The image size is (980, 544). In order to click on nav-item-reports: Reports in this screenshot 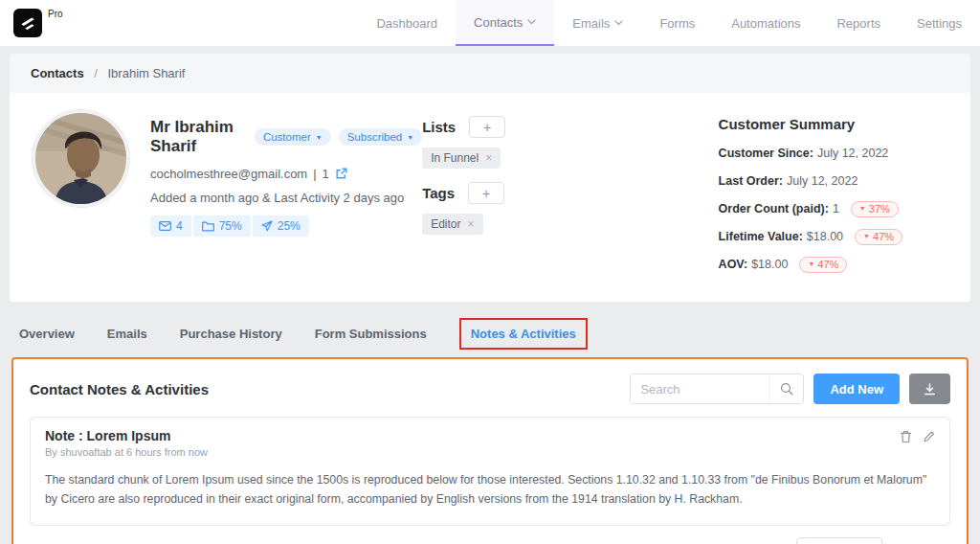, I will do `click(858, 23)`.